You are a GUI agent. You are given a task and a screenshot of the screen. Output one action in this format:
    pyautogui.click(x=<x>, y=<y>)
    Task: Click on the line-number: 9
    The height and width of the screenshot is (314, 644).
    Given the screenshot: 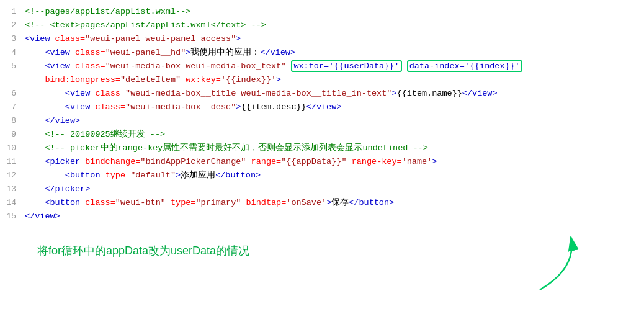 What is the action you would take?
    pyautogui.click(x=11, y=135)
    